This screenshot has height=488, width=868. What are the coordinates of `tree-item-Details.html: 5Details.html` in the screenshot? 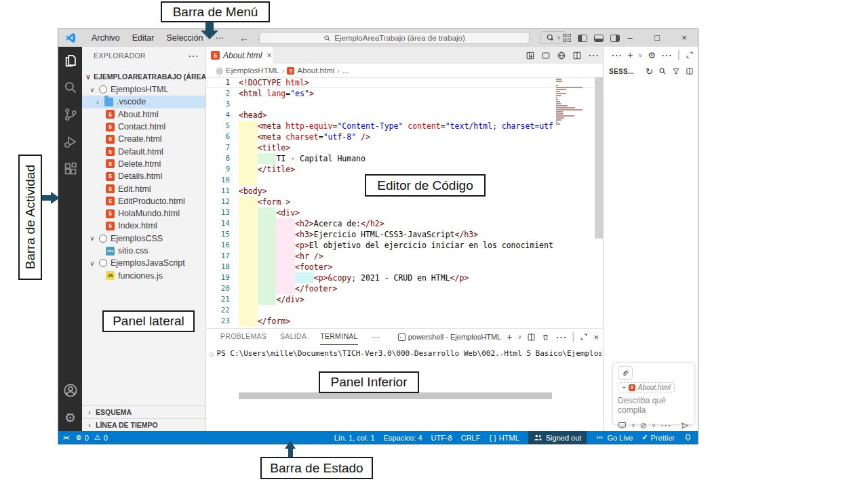 It's located at (144, 176).